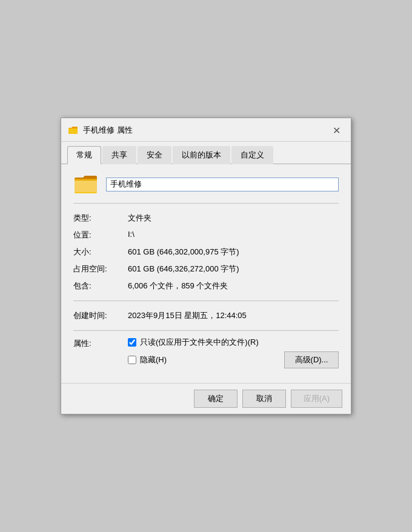 The image size is (412, 532). Describe the element at coordinates (132, 342) in the screenshot. I see `readonly-checkbox` at that location.